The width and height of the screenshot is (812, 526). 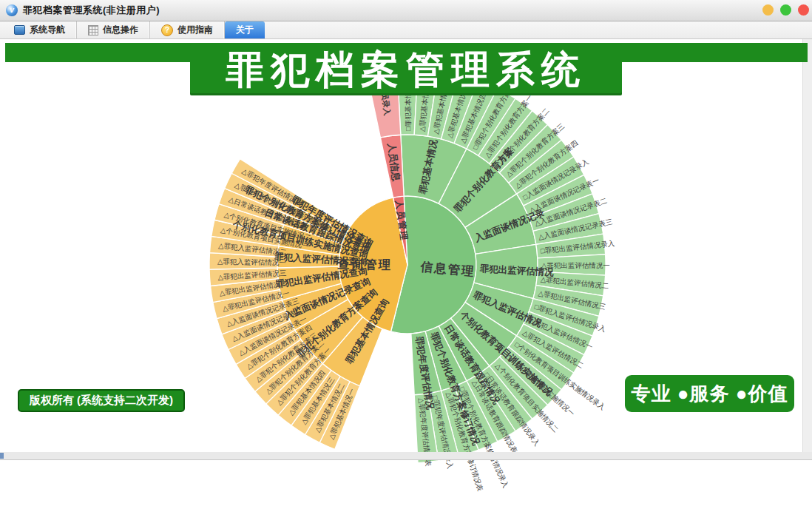 What do you see at coordinates (364, 263) in the screenshot?
I see `sunburst-label: 查询管理` at bounding box center [364, 263].